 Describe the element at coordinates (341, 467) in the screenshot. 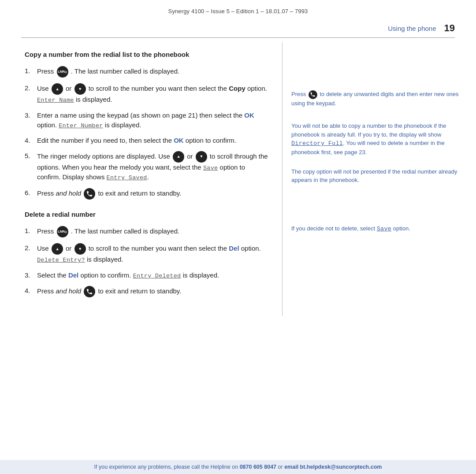

I see `footer-email: bt.helpdesk@suncorptech.com` at that location.